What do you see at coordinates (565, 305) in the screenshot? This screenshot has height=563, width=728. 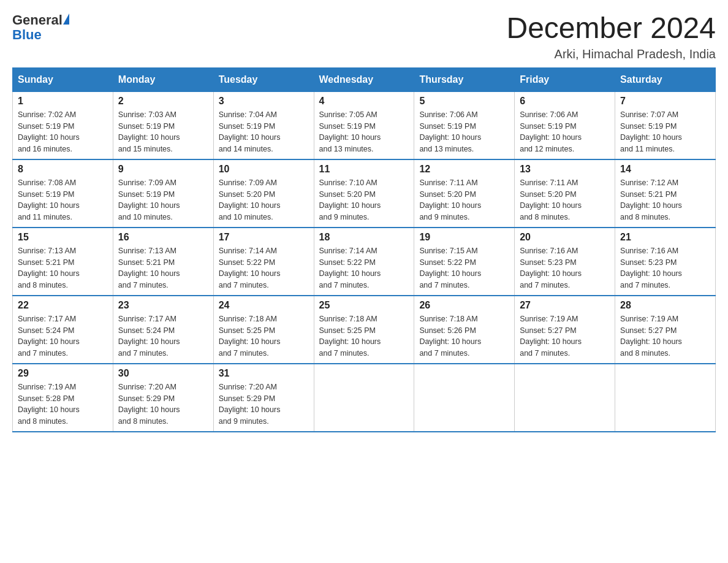 I see `day-number: 27` at bounding box center [565, 305].